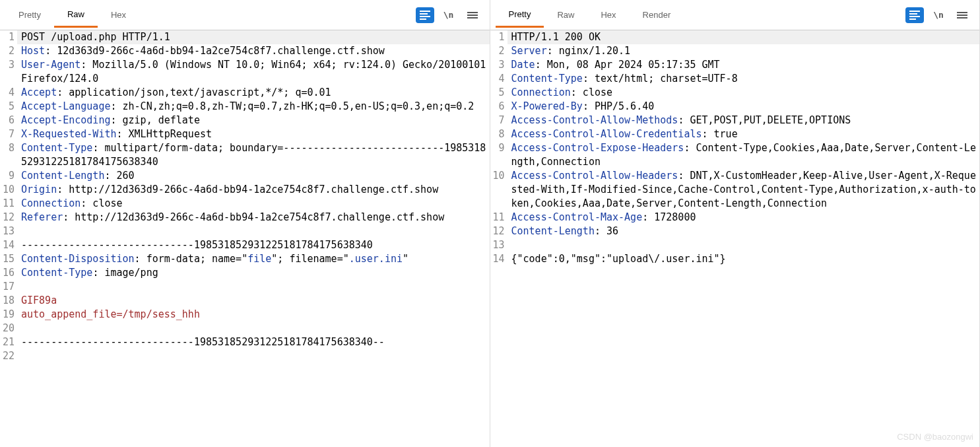  Describe the element at coordinates (744, 135) in the screenshot. I see `code-line: Access-Control-Allow-Credentials: true` at that location.